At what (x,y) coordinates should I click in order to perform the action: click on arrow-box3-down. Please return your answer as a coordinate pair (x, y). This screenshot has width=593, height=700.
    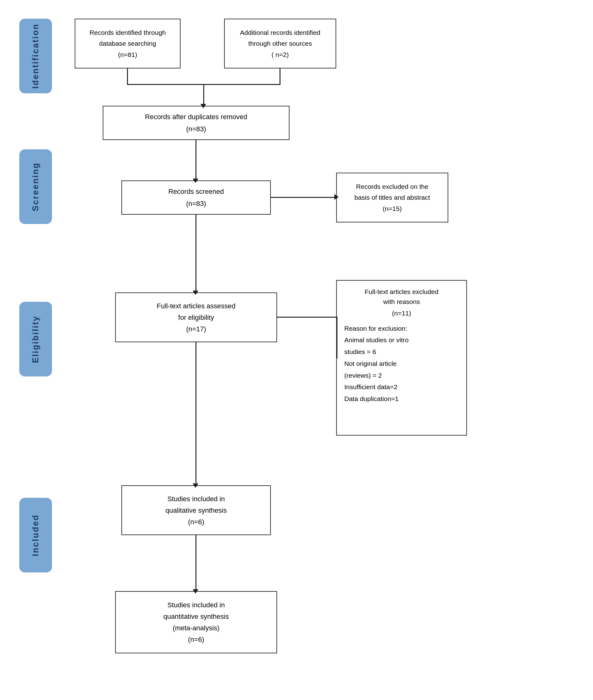
    Looking at the image, I should click on (196, 161).